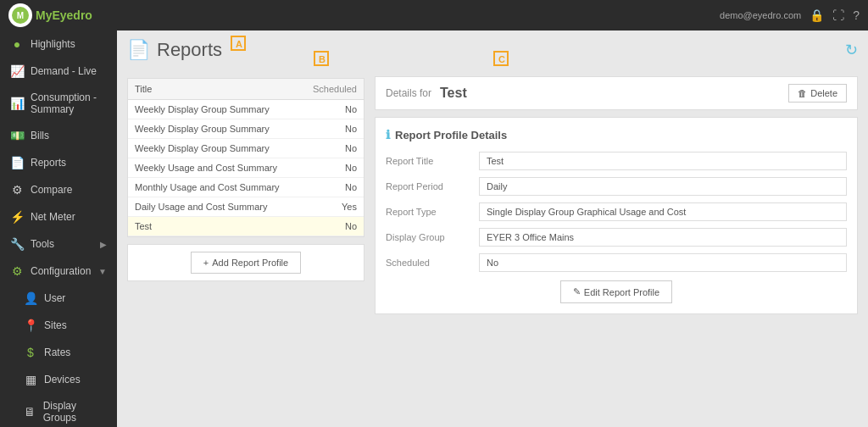  I want to click on form-value: No, so click(663, 263).